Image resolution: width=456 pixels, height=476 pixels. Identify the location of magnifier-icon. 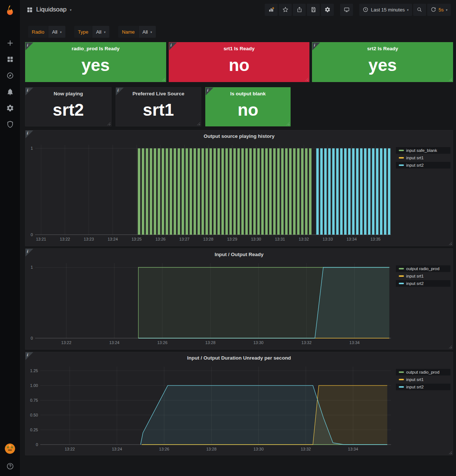
(419, 10).